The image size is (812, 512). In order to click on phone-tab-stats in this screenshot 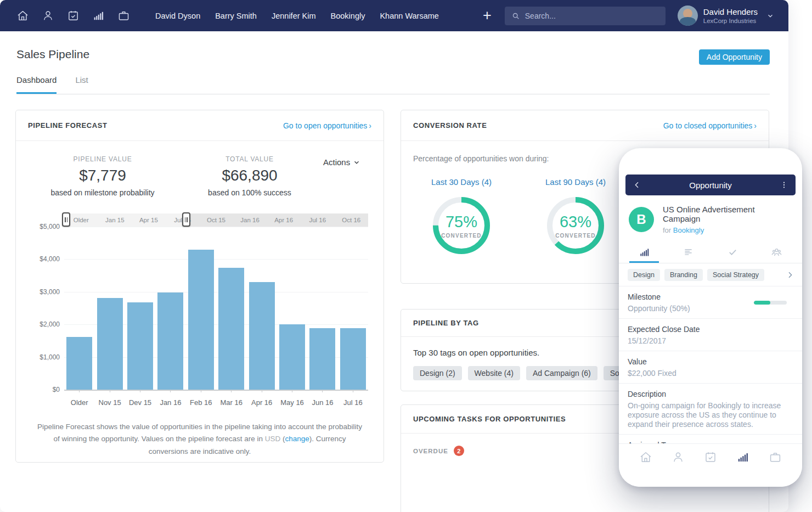, I will do `click(644, 252)`.